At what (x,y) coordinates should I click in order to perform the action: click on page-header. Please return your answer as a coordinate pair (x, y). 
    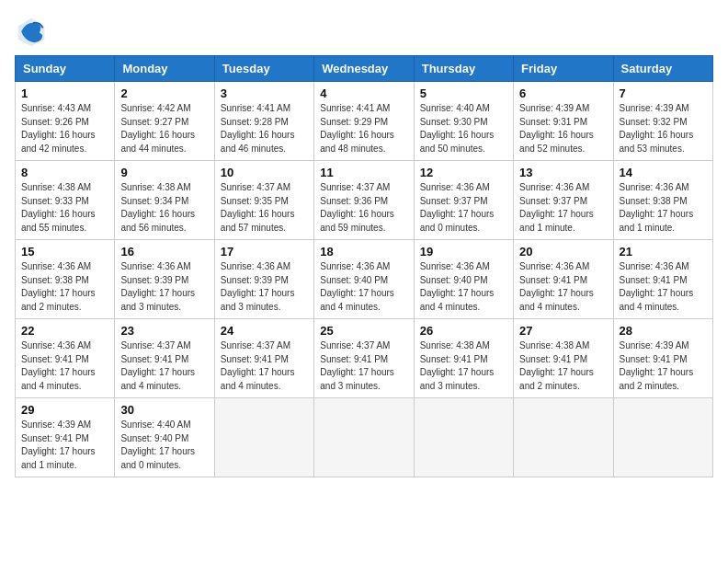
    Looking at the image, I should click on (364, 31).